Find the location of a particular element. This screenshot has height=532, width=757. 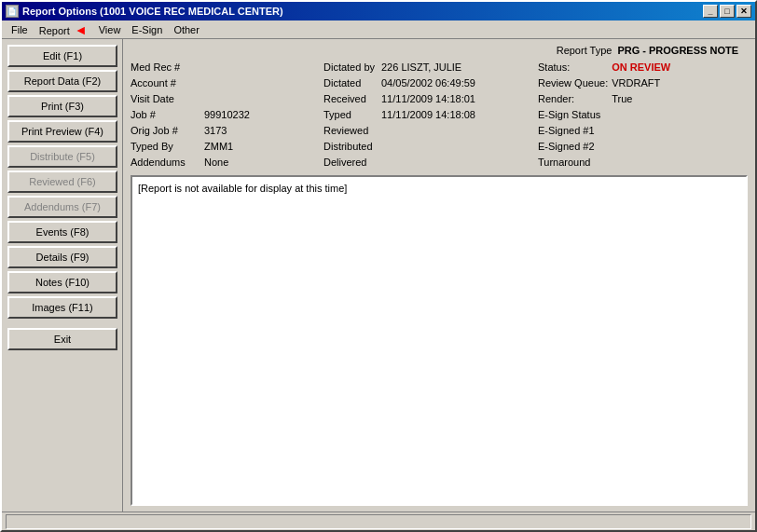

value-delivered is located at coordinates (454, 162).